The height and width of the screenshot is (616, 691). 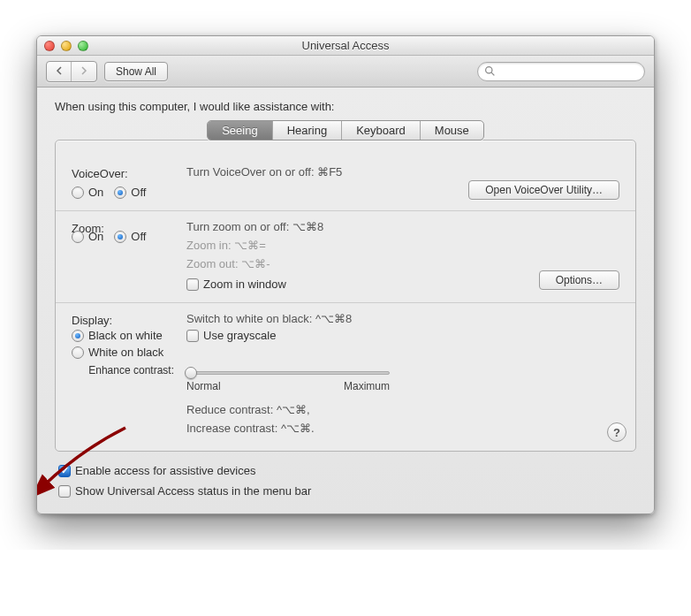 I want to click on voiceover-off-label: Off, so click(x=138, y=193).